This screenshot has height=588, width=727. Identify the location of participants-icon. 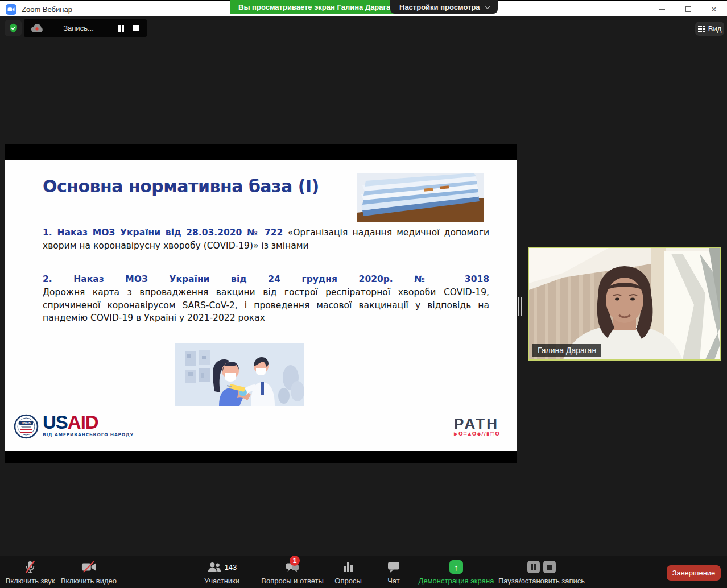
(214, 567).